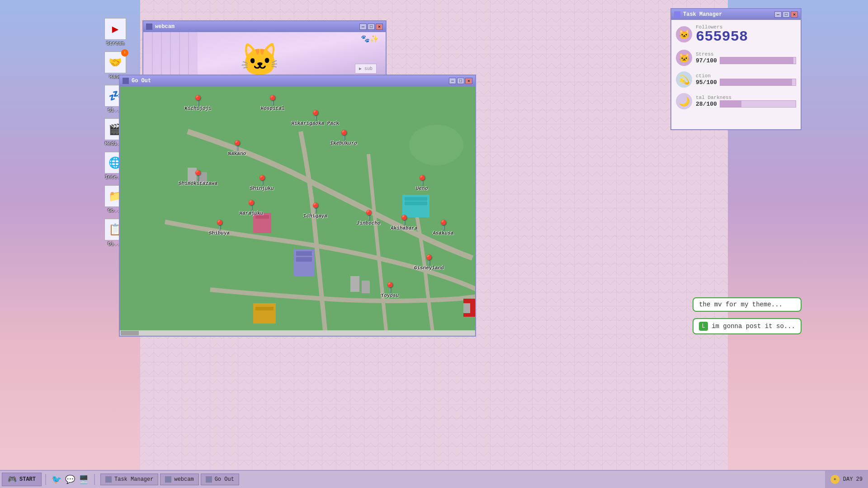 The image size is (868, 488). I want to click on start-button: 🎮 START, so click(22, 479).